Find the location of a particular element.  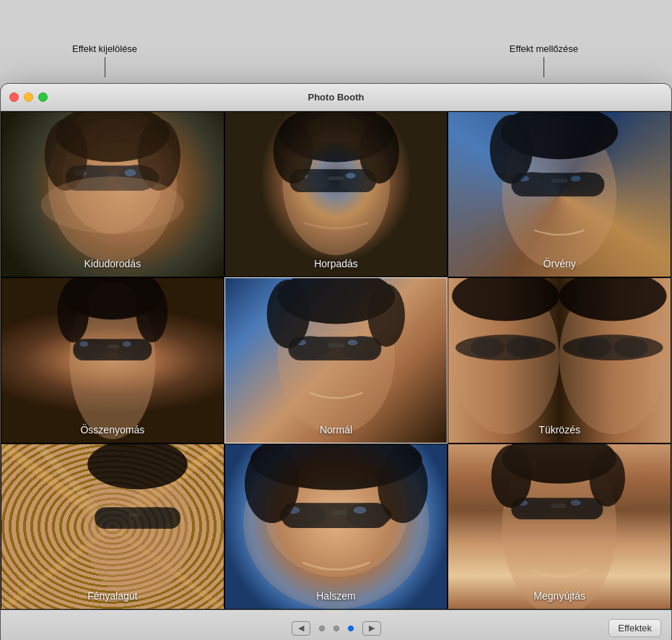

effect-bulge-label: Kidudorodás is located at coordinates (113, 264).